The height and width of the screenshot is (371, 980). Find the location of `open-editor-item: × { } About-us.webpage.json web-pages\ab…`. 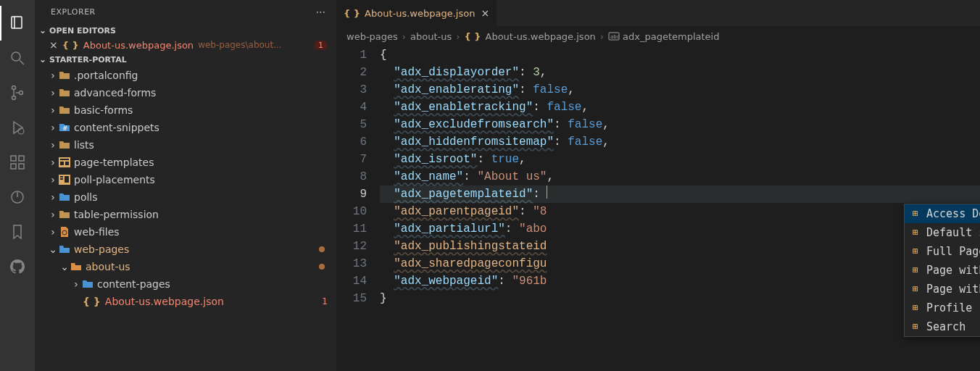

open-editor-item: × { } About-us.webpage.json web-pages\ab… is located at coordinates (186, 45).